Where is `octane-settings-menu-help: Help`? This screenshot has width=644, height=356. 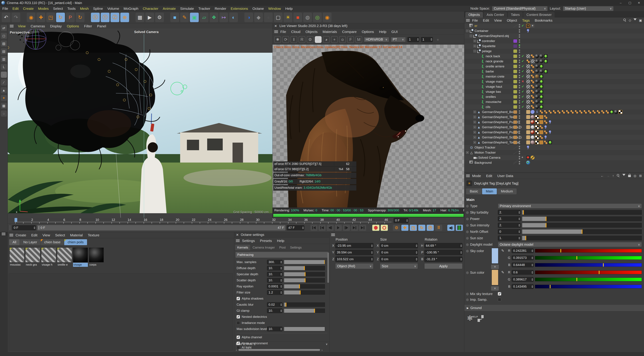 octane-settings-menu-help: Help is located at coordinates (280, 241).